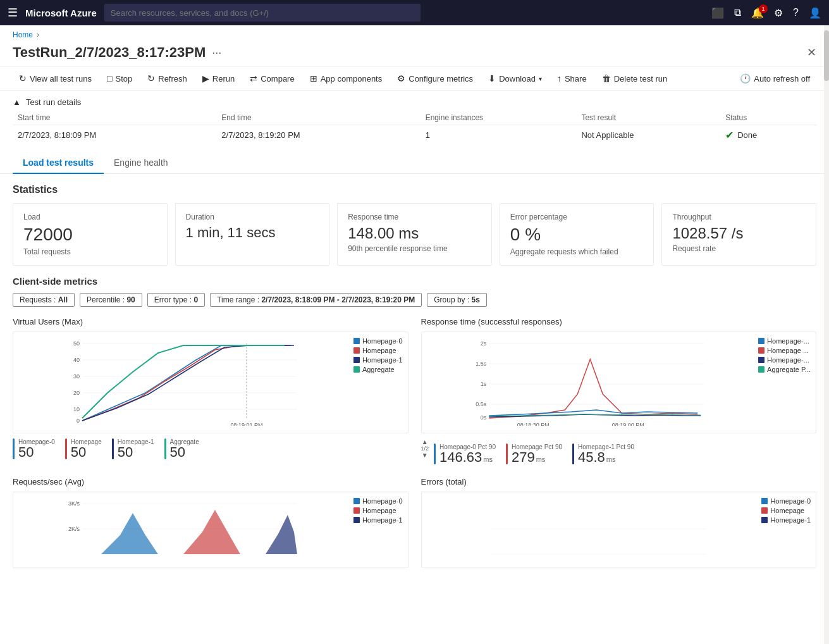 This screenshot has width=829, height=644. I want to click on legend-item: Aggregate P..., so click(784, 369).